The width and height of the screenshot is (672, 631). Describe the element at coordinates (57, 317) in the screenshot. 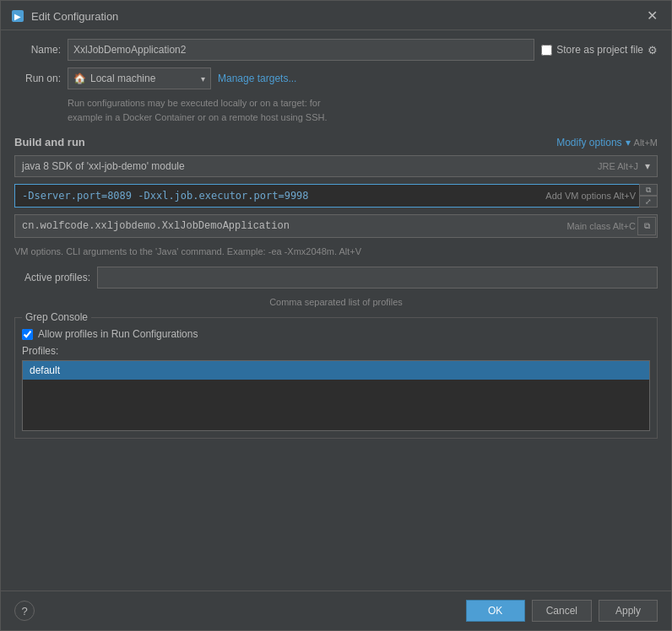

I see `grep-console-legend: Grep Console` at that location.